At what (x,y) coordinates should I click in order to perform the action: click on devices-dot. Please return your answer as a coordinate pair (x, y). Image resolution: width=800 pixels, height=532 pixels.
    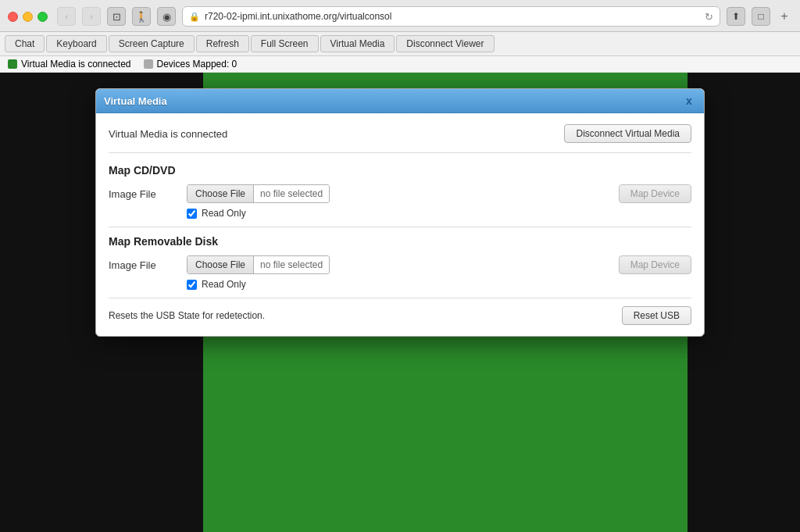
    Looking at the image, I should click on (148, 64).